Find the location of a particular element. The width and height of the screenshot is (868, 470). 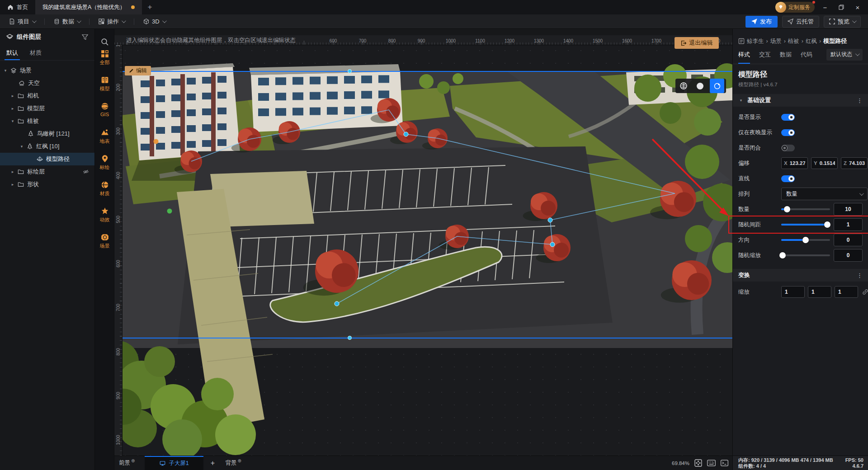

breadcrumb-red-maple: 红枫 is located at coordinates (811, 42).